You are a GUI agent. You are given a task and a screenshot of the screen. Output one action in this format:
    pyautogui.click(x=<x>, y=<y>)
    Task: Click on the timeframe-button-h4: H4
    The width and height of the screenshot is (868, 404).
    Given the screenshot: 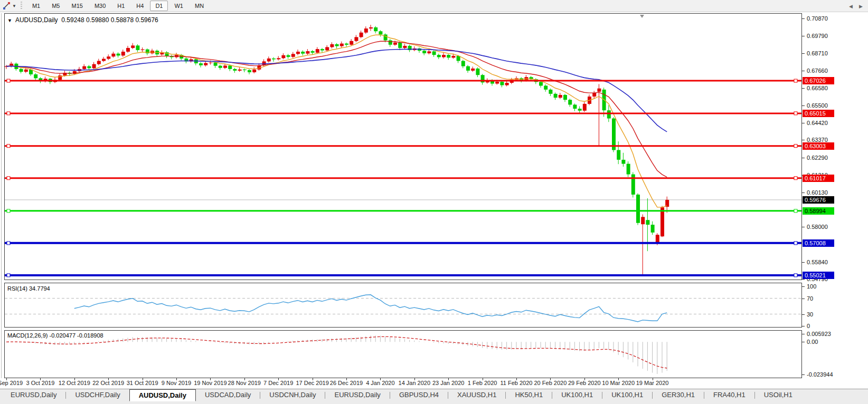 What is the action you would take?
    pyautogui.click(x=140, y=6)
    